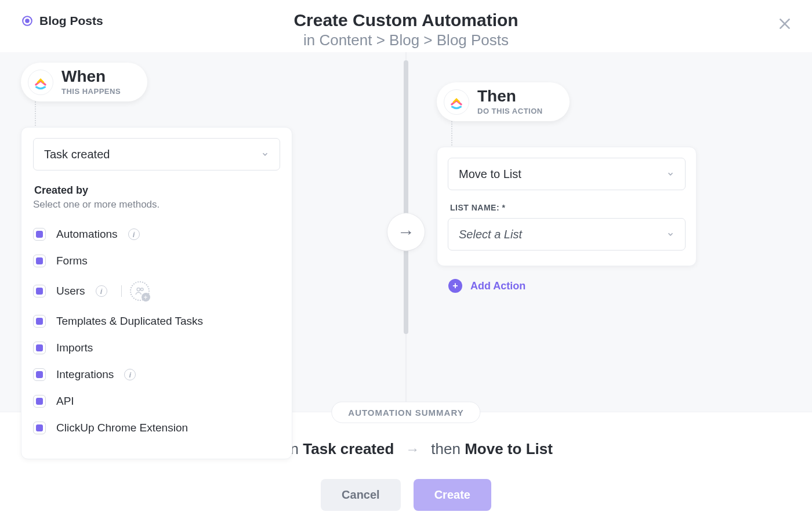 Image resolution: width=812 pixels, height=530 pixels. I want to click on flow-arrow-icon: →, so click(406, 232).